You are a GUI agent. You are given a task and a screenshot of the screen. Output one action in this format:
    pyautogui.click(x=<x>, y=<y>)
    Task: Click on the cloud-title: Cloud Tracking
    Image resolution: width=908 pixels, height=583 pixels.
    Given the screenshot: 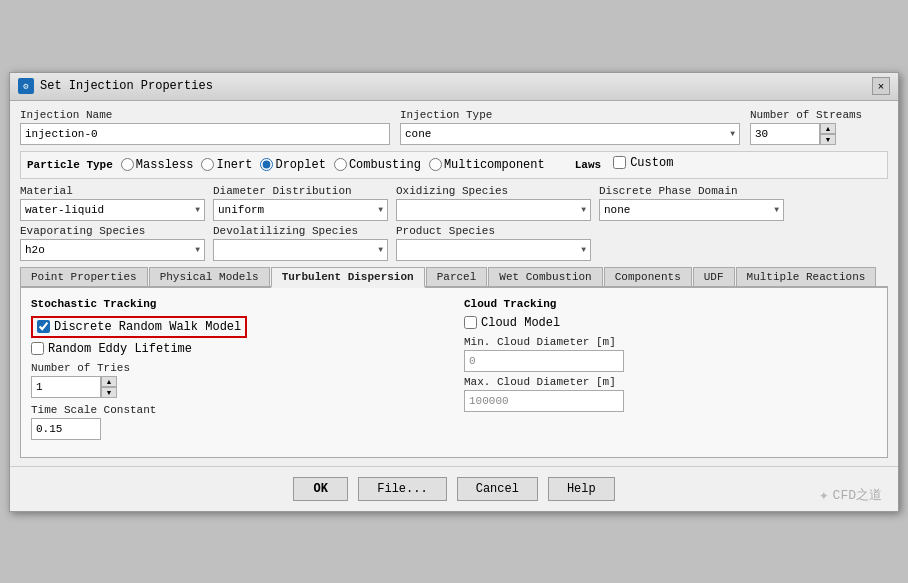 What is the action you would take?
    pyautogui.click(x=670, y=304)
    